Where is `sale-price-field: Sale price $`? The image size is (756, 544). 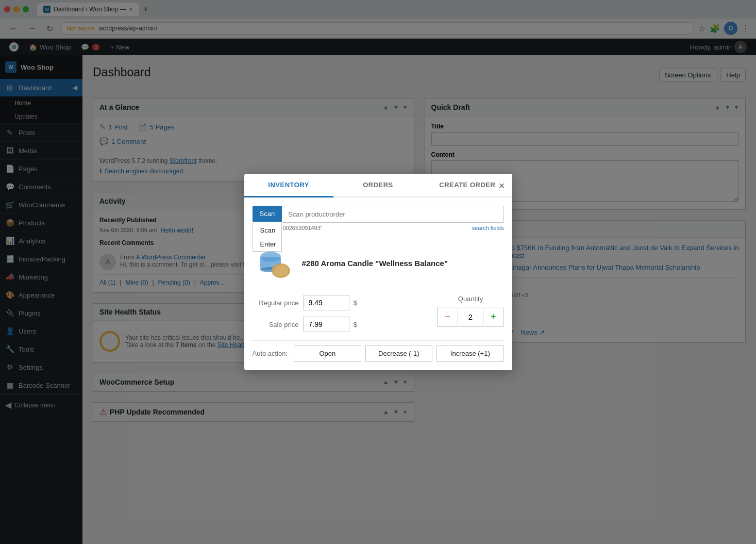
sale-price-field: Sale price $ is located at coordinates (340, 324).